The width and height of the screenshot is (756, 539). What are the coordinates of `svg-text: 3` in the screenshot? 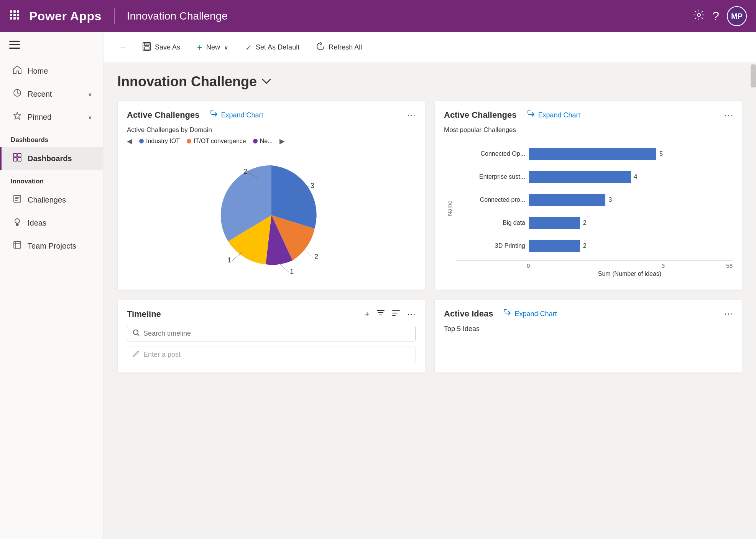 It's located at (312, 186).